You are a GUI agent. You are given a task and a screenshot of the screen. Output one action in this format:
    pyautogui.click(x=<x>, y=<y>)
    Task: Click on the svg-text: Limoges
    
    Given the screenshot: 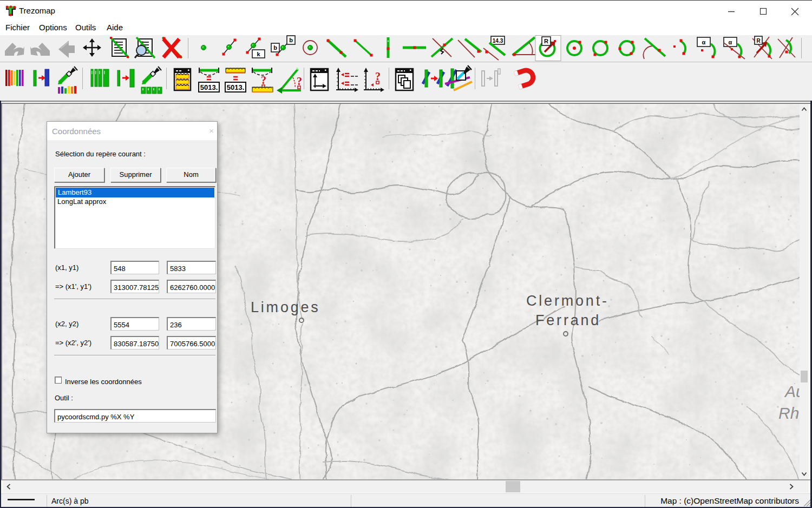 What is the action you would take?
    pyautogui.click(x=286, y=307)
    